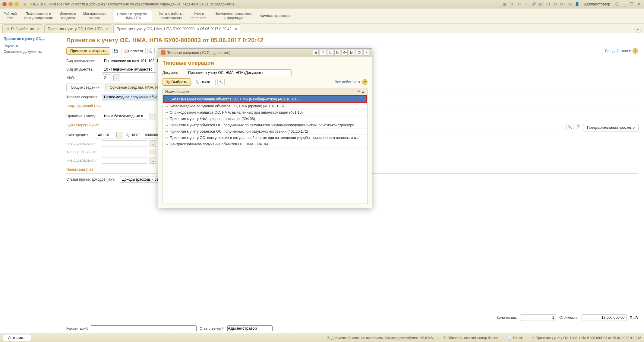  Describe the element at coordinates (68, 16) in the screenshot. I see `nav-cash: Денежные средства` at that location.